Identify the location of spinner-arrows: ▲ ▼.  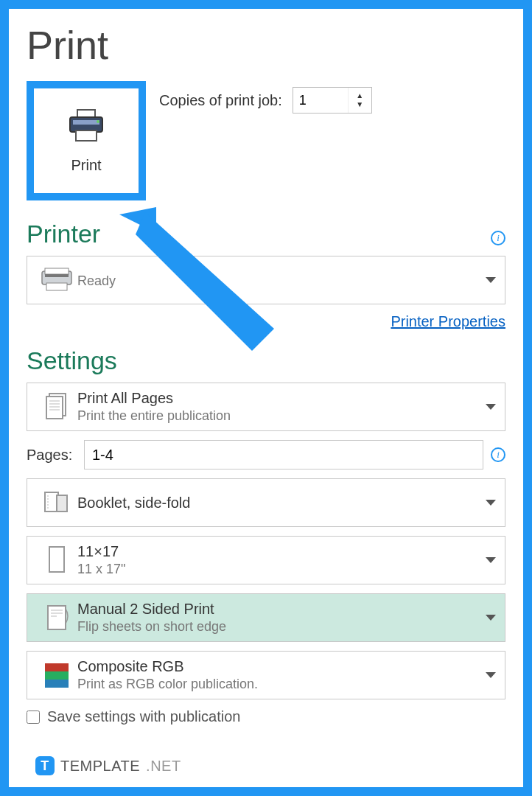
(360, 100).